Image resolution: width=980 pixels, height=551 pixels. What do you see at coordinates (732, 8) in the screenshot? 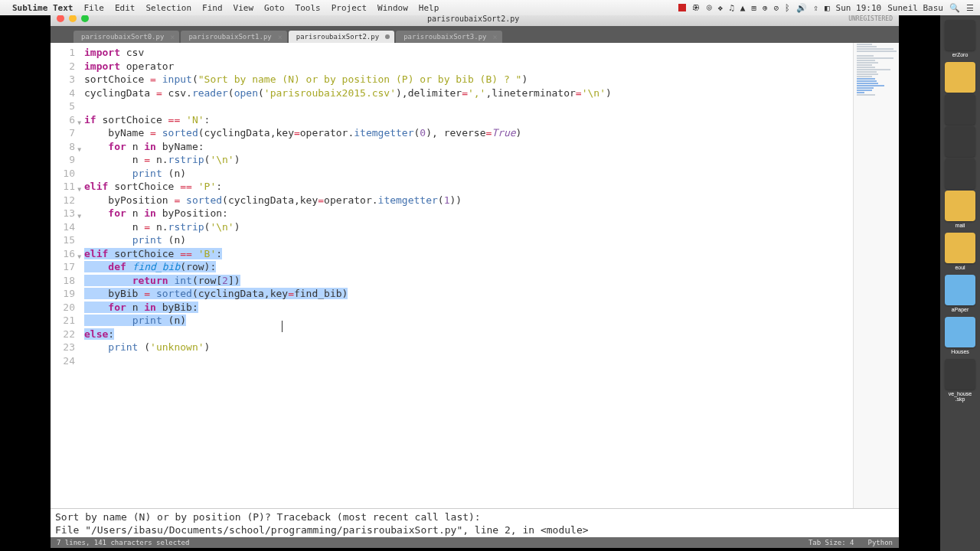
I see `status-icon: ♫` at bounding box center [732, 8].